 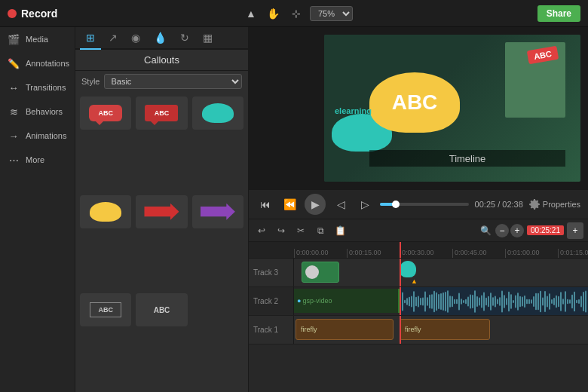 What do you see at coordinates (161, 113) in the screenshot?
I see `callout-item-box-red: ABC` at bounding box center [161, 113].